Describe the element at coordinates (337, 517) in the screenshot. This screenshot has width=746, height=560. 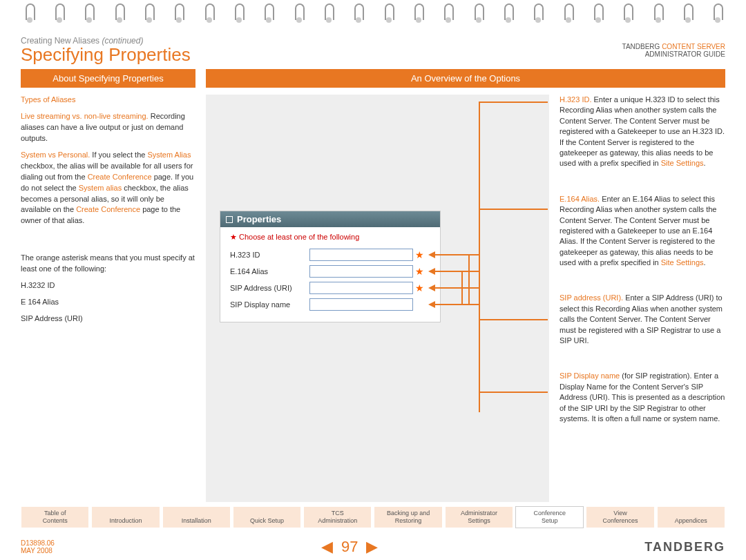
I see `nav-tcs-admin: TCSAdministration` at that location.